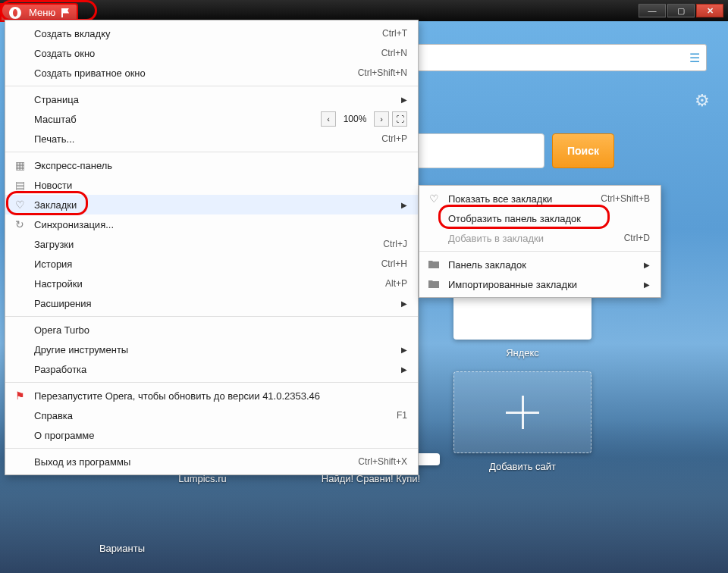  I want to click on zoom-in-button: ›, so click(381, 119).